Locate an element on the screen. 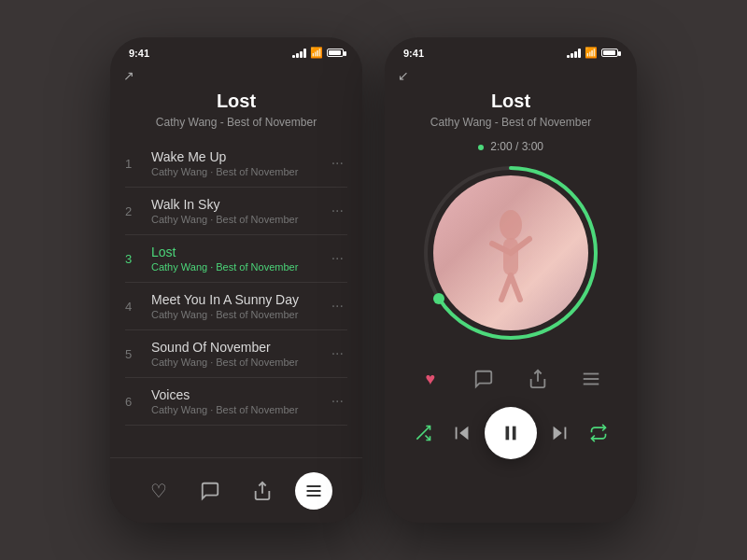 The height and width of the screenshot is (560, 747). time-right: 9:41 is located at coordinates (414, 53).